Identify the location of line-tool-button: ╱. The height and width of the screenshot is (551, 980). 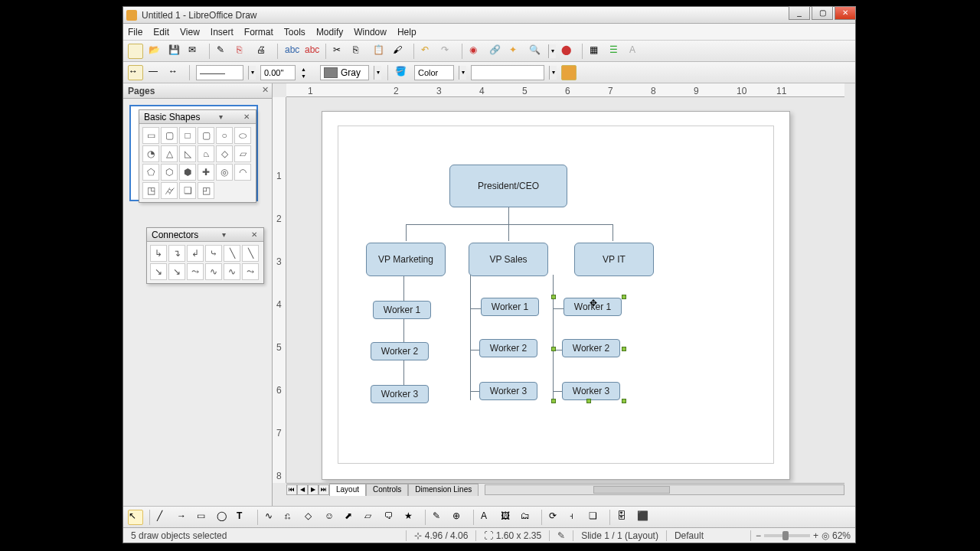
(164, 517).